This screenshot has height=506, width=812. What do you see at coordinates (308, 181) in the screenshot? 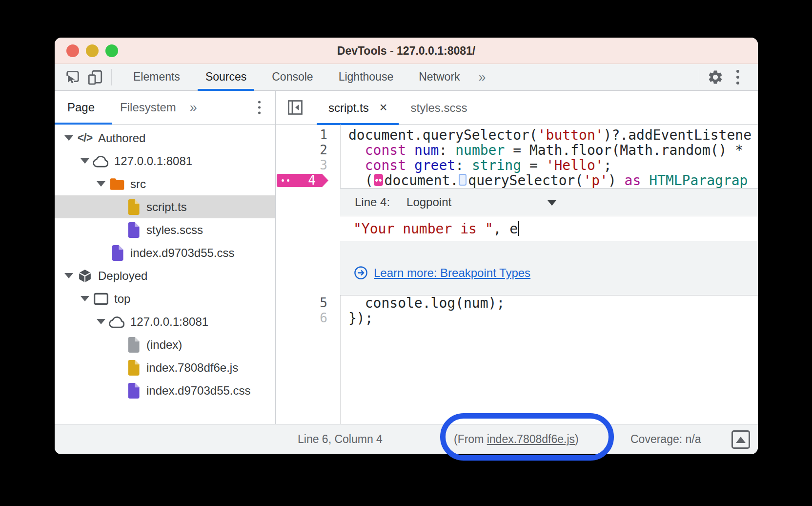
I see `line-number: 4` at bounding box center [308, 181].